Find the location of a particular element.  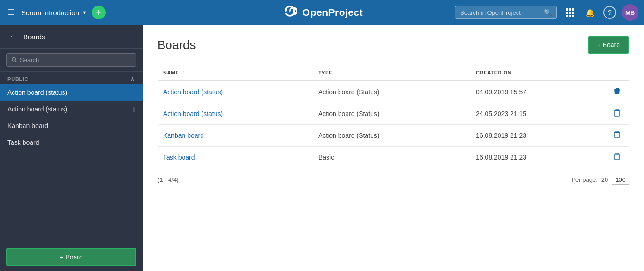

col-actions-header is located at coordinates (617, 73).